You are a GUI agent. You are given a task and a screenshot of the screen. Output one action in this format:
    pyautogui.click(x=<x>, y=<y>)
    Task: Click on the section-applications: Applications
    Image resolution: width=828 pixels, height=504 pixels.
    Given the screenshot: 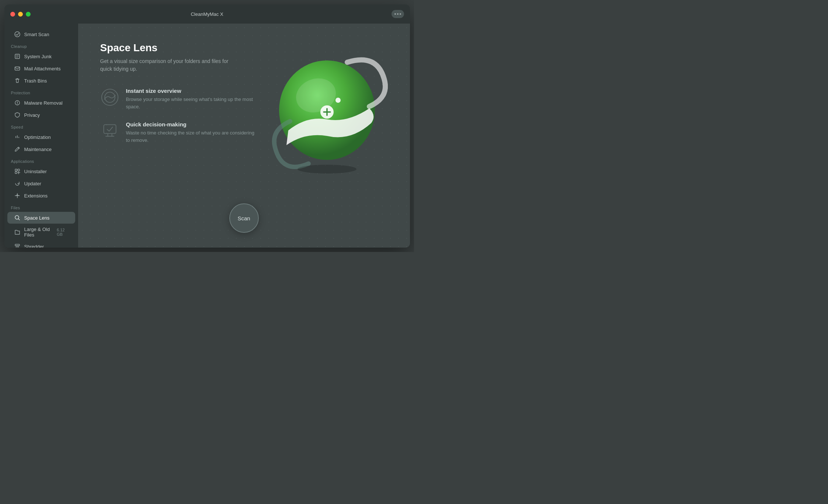 What is the action you would take?
    pyautogui.click(x=41, y=160)
    